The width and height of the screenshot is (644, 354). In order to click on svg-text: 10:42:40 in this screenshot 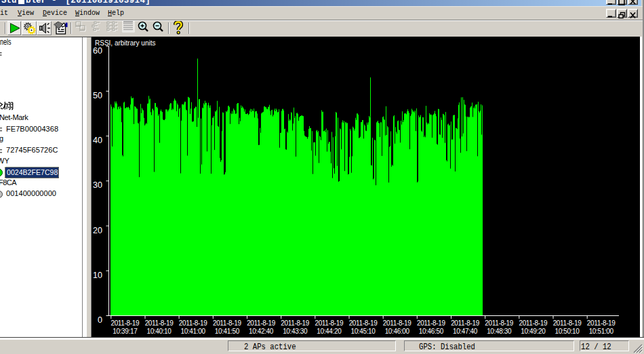, I will do `click(262, 331)`.